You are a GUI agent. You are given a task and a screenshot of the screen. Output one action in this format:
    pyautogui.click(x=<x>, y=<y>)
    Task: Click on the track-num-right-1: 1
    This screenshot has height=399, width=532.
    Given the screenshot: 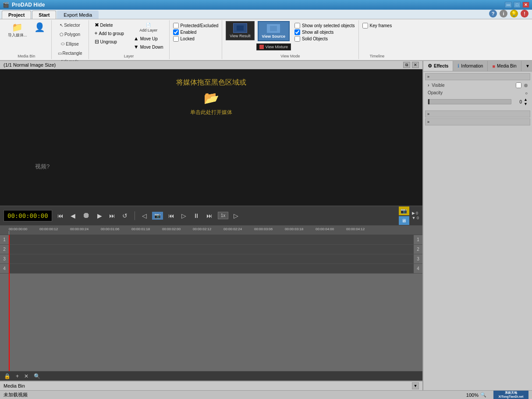 What is the action you would take?
    pyautogui.click(x=418, y=239)
    